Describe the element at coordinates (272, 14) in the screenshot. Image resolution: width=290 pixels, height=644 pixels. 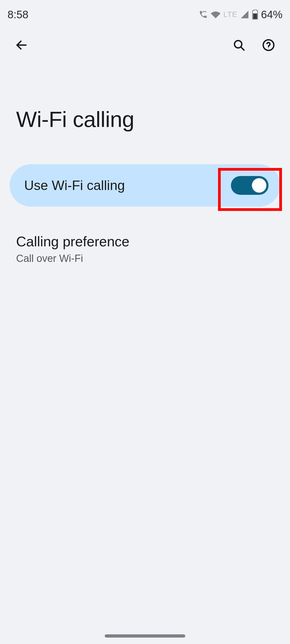
I see `battery-percent: 64%` at that location.